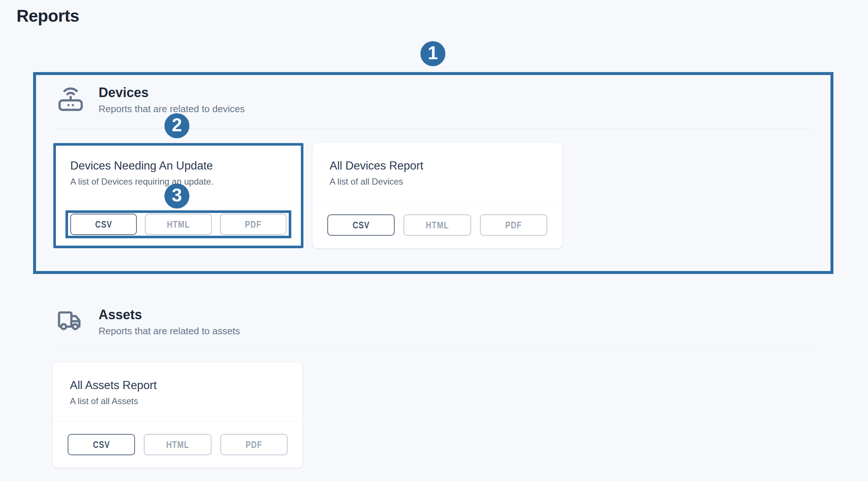  Describe the element at coordinates (171, 109) in the screenshot. I see `section-subtitle-devices: Reports that are related to devices` at that location.